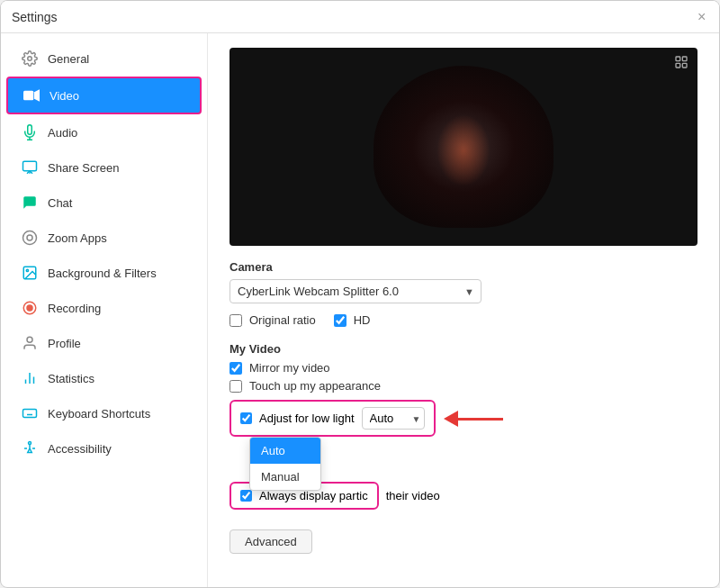 The width and height of the screenshot is (720, 588). I want to click on arrow-indicator, so click(473, 419).